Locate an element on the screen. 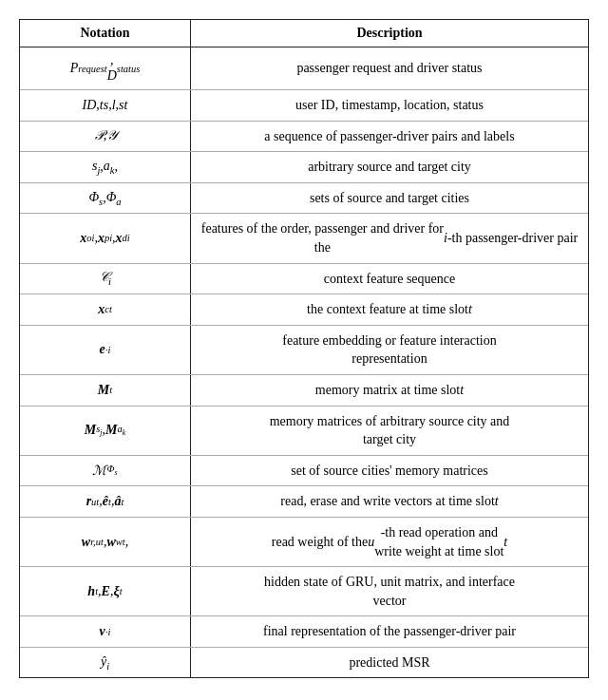 This screenshot has height=700, width=608. table-row: Φs, Φasets of source and target cities is located at coordinates (304, 199).